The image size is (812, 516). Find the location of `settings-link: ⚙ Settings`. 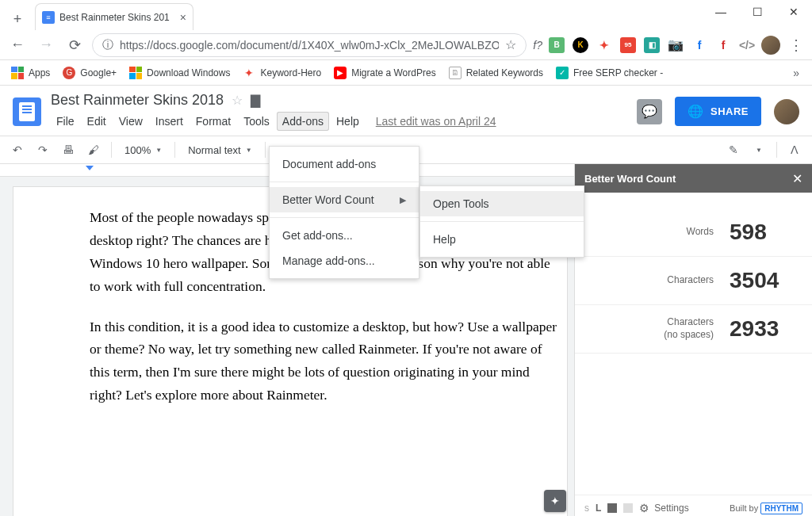

settings-link: ⚙ Settings is located at coordinates (664, 508).